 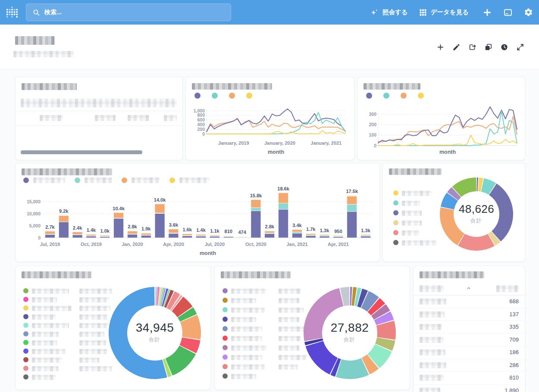 I want to click on settings-button, so click(x=529, y=12).